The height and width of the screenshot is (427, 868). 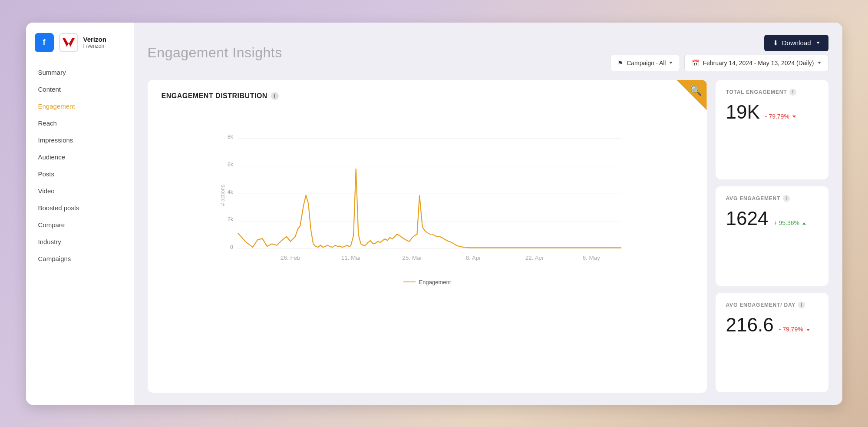 I want to click on sidebar-item-posts: Posts, so click(x=80, y=174).